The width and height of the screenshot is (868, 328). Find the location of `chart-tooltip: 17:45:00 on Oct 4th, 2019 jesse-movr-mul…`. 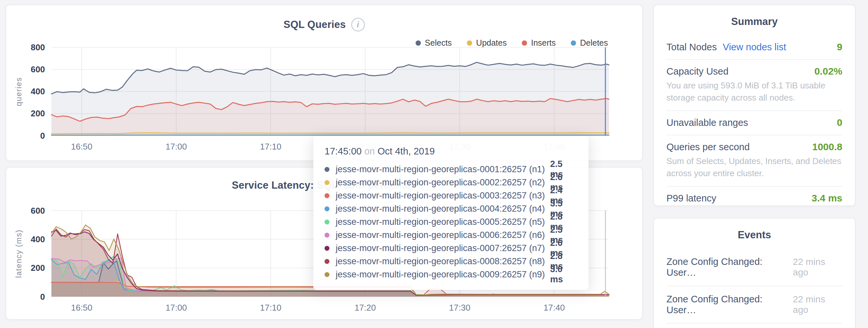

chart-tooltip: 17:45:00 on Oct 4th, 2019 jesse-movr-mul… is located at coordinates (451, 213).